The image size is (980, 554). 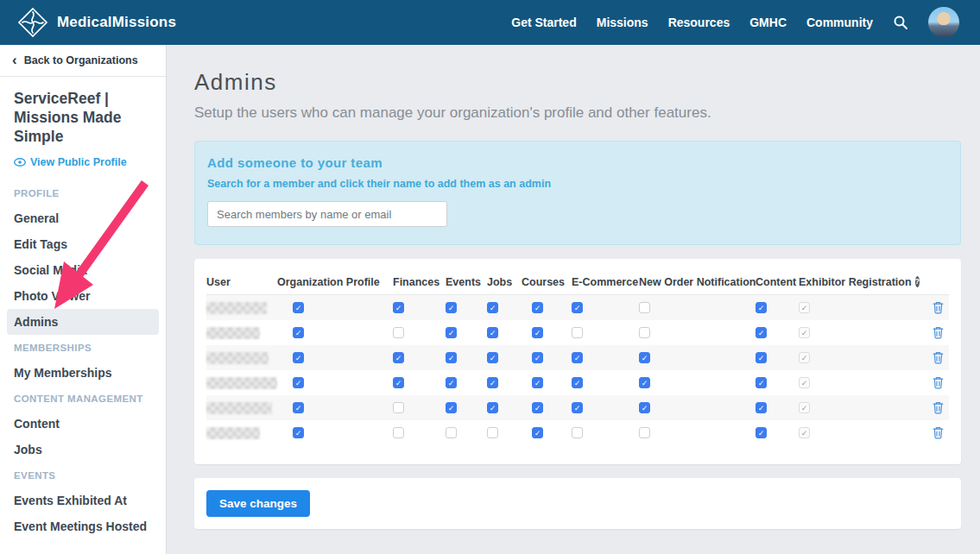 I want to click on permission-cell-exhibitor-registration: ✓, so click(x=853, y=433).